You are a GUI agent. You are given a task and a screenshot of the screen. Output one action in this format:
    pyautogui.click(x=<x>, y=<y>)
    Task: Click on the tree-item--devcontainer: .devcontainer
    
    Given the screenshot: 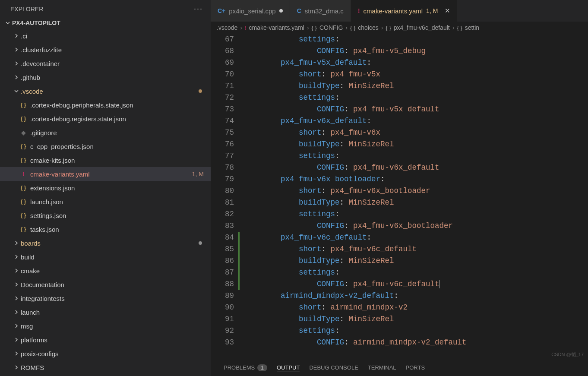 What is the action you would take?
    pyautogui.click(x=105, y=63)
    